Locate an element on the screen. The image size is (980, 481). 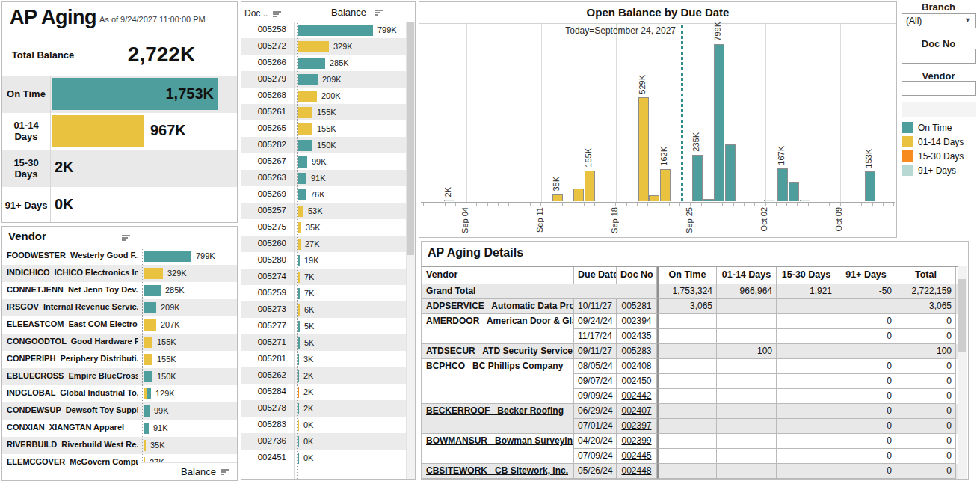
doc-row: 00526799K is located at coordinates (324, 162).